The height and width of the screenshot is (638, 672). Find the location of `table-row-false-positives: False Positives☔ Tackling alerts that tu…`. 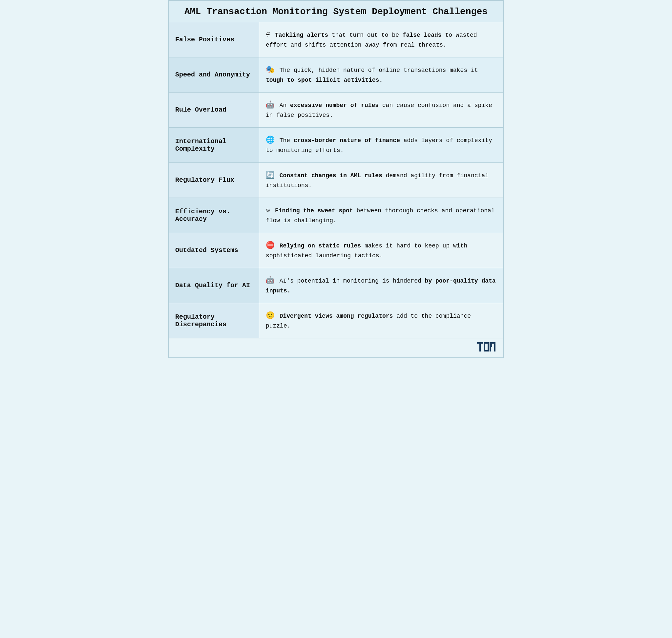

table-row-false-positives: False Positives☔ Tackling alerts that tu… is located at coordinates (336, 40).